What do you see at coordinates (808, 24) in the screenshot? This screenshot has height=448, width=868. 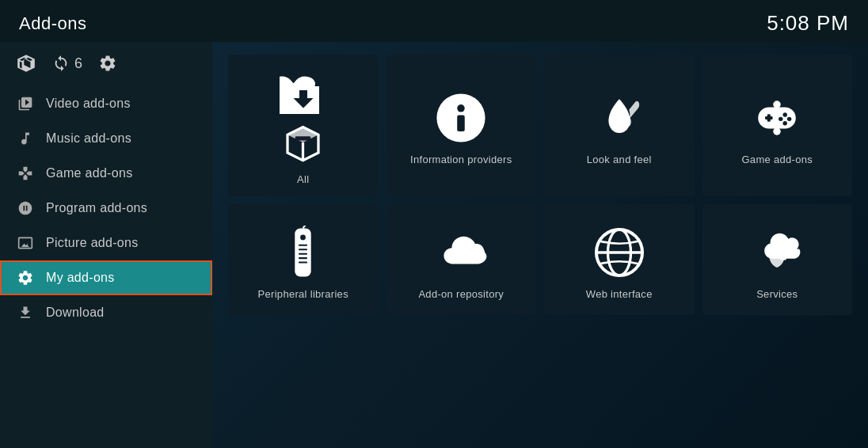 I see `clock: 5:08 PM` at bounding box center [808, 24].